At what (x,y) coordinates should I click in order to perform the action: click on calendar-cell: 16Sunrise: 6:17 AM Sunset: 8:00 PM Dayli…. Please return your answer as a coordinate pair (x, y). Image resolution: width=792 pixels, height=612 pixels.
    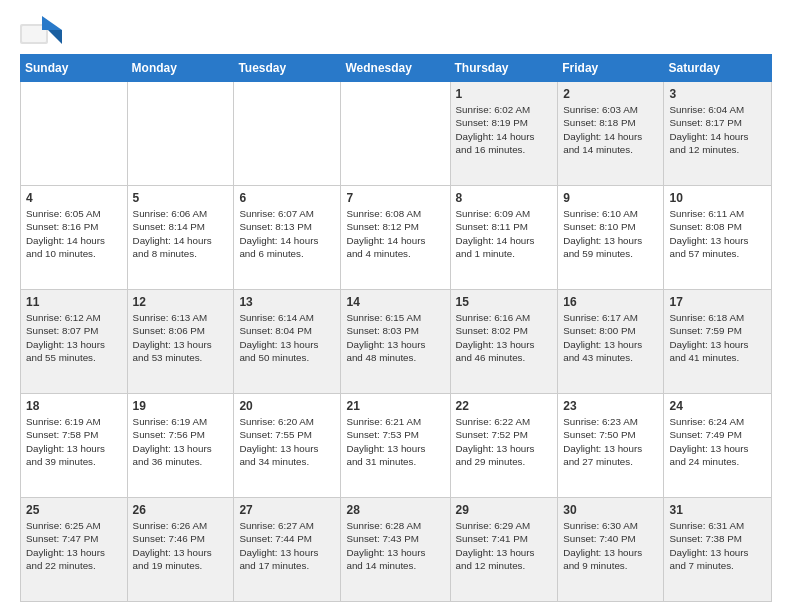
    Looking at the image, I should click on (611, 342).